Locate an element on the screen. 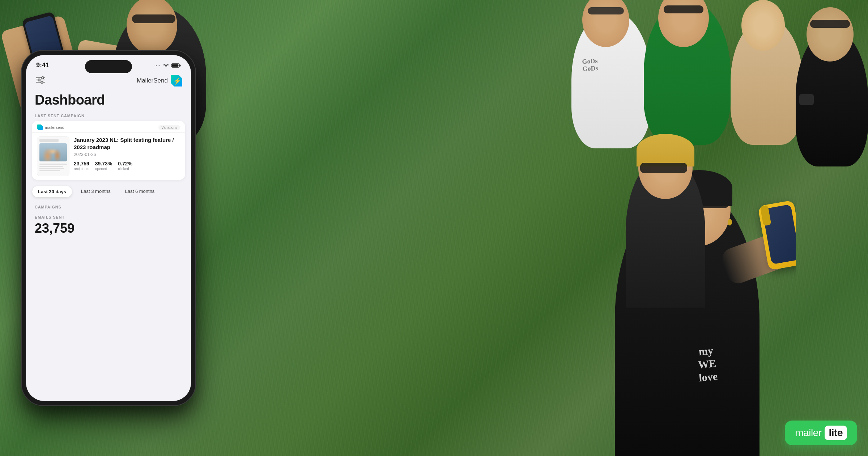 This screenshot has width=868, height=456. time-period-tabs: Last 30 days Last 3 months Last 6 months is located at coordinates (109, 195).